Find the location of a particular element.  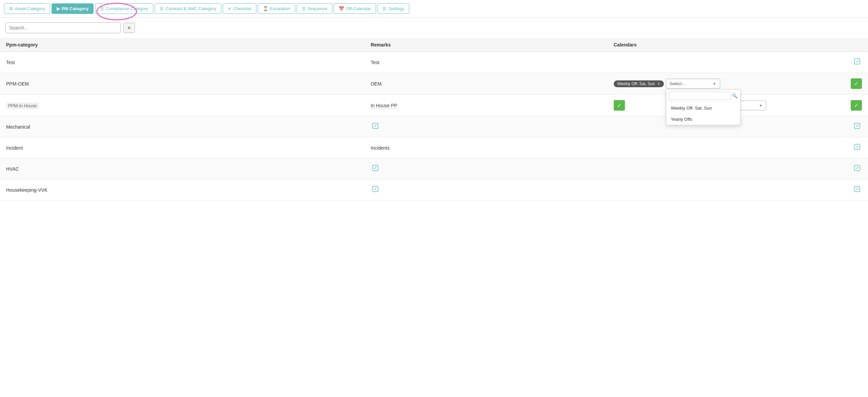

asset-category-icon: ⚙ is located at coordinates (11, 9).